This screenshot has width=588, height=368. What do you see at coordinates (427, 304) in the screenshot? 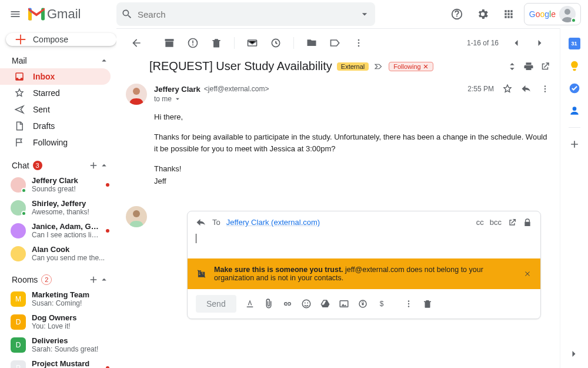
I see `trash-icon` at bounding box center [427, 304].